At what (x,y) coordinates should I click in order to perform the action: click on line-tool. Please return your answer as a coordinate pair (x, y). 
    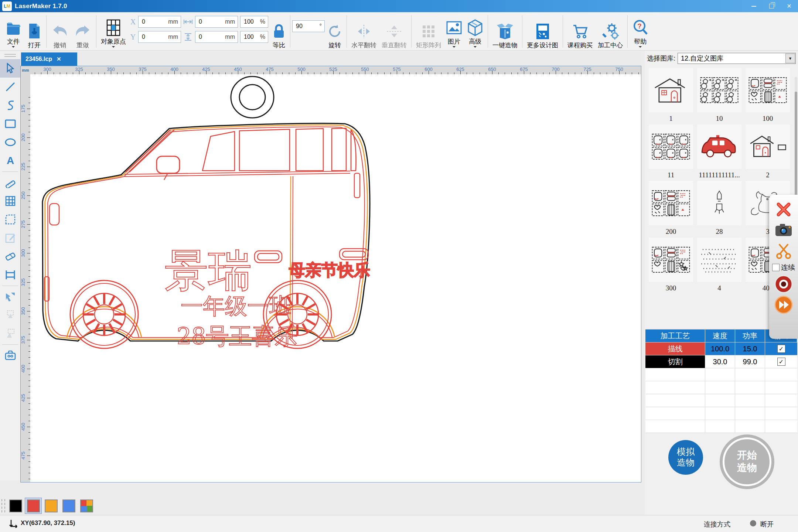
    Looking at the image, I should click on (10, 87).